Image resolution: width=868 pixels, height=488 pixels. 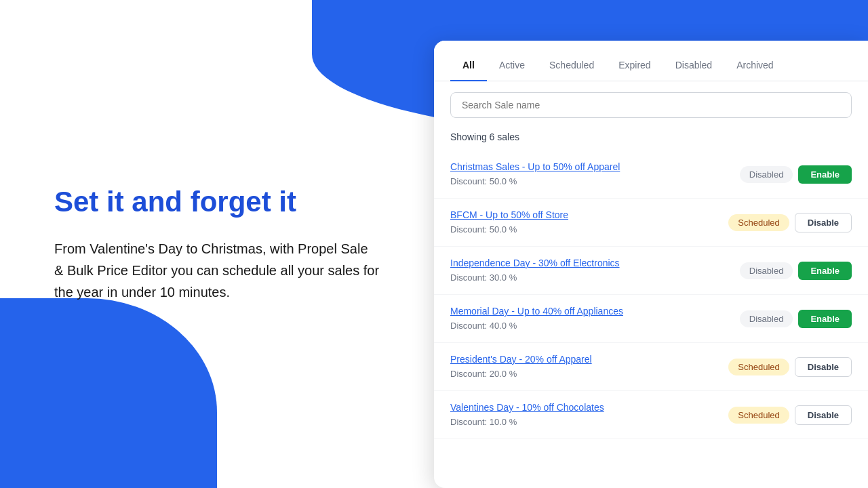 What do you see at coordinates (595, 174) in the screenshot?
I see `sale-info: Christmas Sales - Up to 50% off Apparel …` at bounding box center [595, 174].